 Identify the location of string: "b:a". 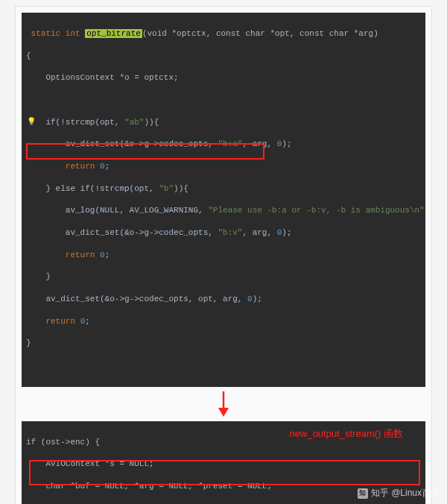
(229, 144).